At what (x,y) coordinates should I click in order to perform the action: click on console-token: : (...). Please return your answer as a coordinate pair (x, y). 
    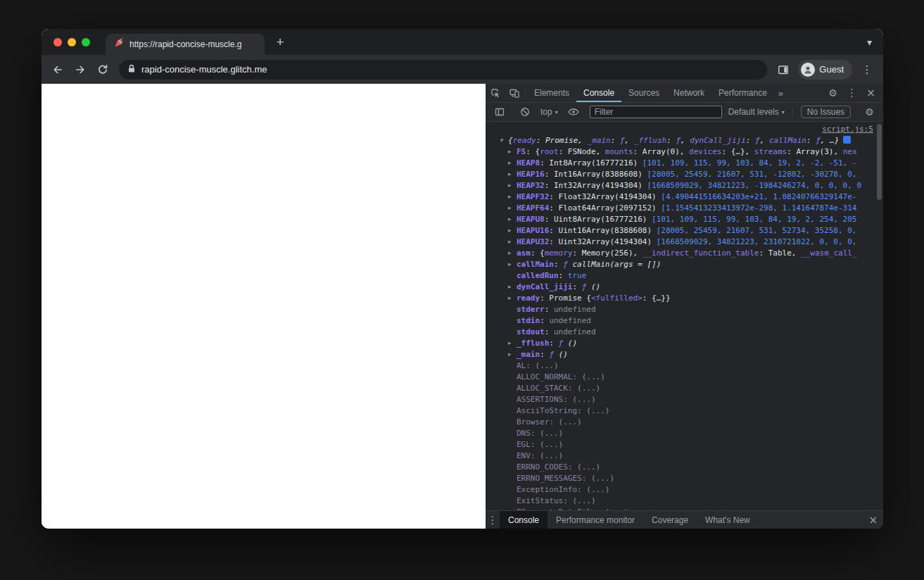
    Looking at the image, I should click on (542, 366).